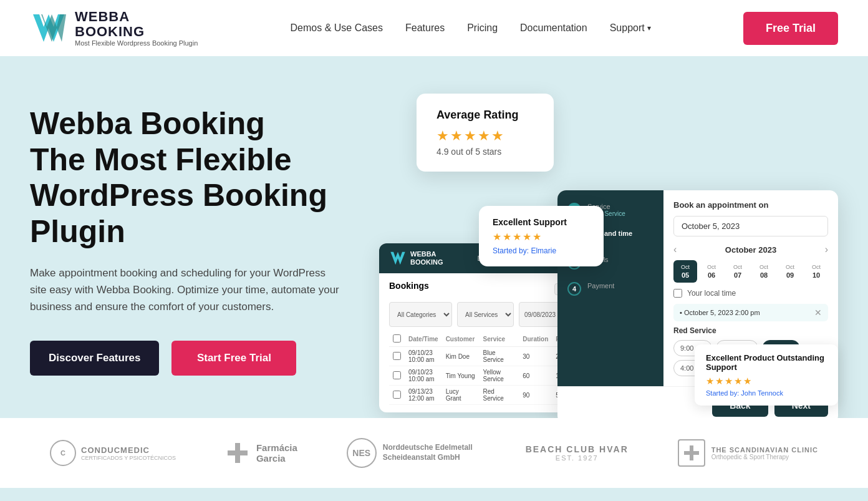  Describe the element at coordinates (535, 339) in the screenshot. I see `col-duration: Duration` at that location.